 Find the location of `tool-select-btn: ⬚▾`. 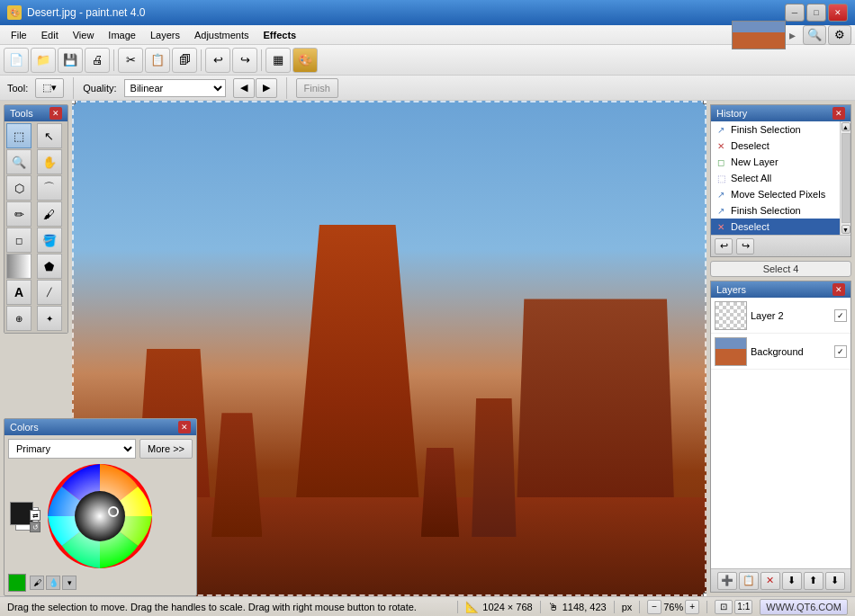

tool-select-btn: ⬚▾ is located at coordinates (50, 88).